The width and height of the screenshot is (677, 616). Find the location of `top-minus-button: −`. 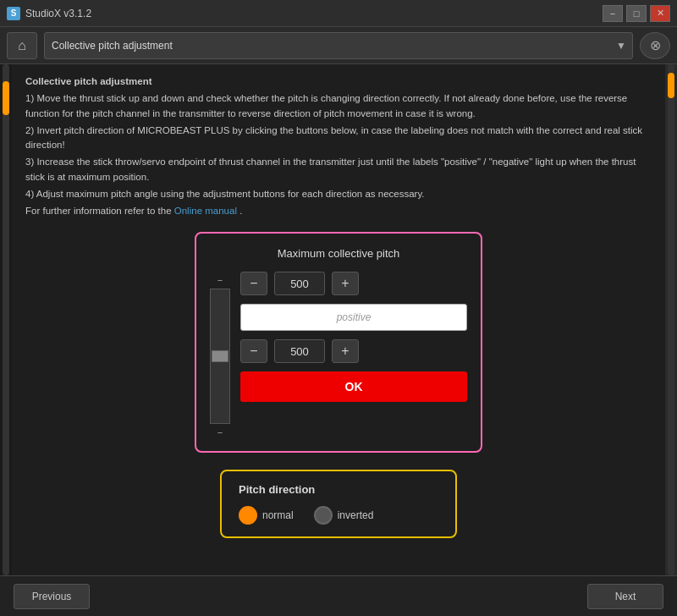

top-minus-button: − is located at coordinates (254, 283).